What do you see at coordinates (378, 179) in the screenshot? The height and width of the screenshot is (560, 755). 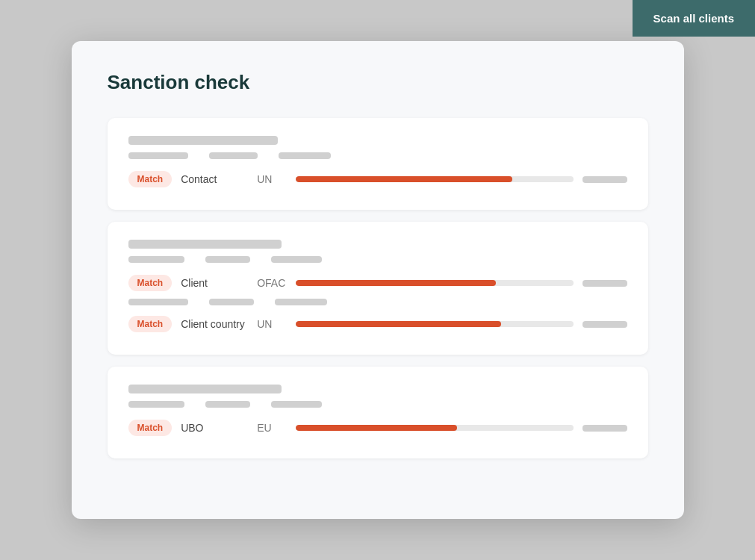 I see `match-row: Match Contact UN` at bounding box center [378, 179].